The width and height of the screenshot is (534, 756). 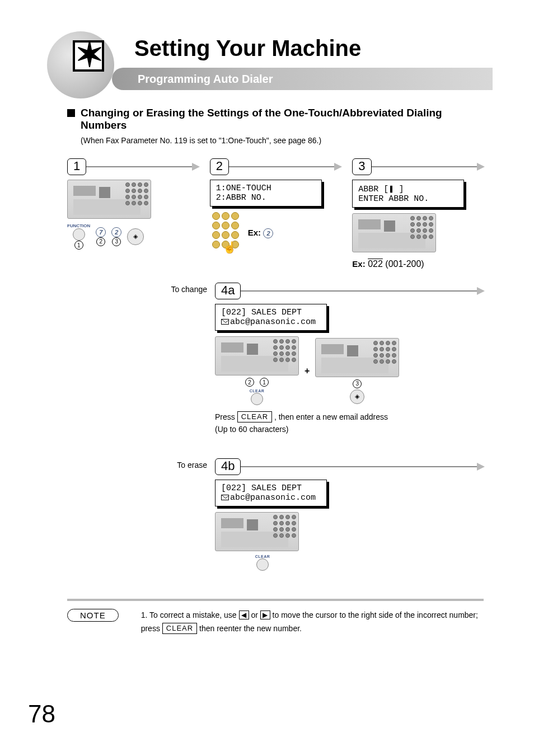 What do you see at coordinates (189, 289) in the screenshot?
I see `step-4a-side-label: To change` at bounding box center [189, 289].